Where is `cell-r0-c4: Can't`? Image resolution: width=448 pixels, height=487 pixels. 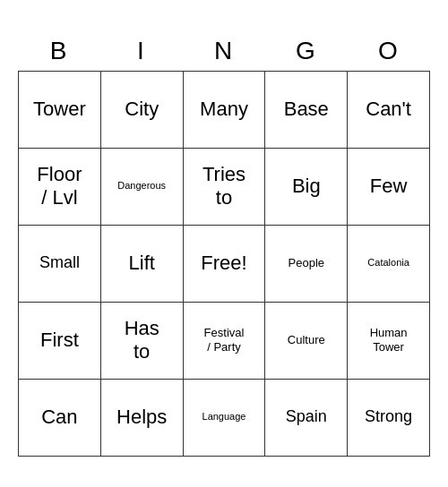 cell-r0-c4: Can't is located at coordinates (389, 110).